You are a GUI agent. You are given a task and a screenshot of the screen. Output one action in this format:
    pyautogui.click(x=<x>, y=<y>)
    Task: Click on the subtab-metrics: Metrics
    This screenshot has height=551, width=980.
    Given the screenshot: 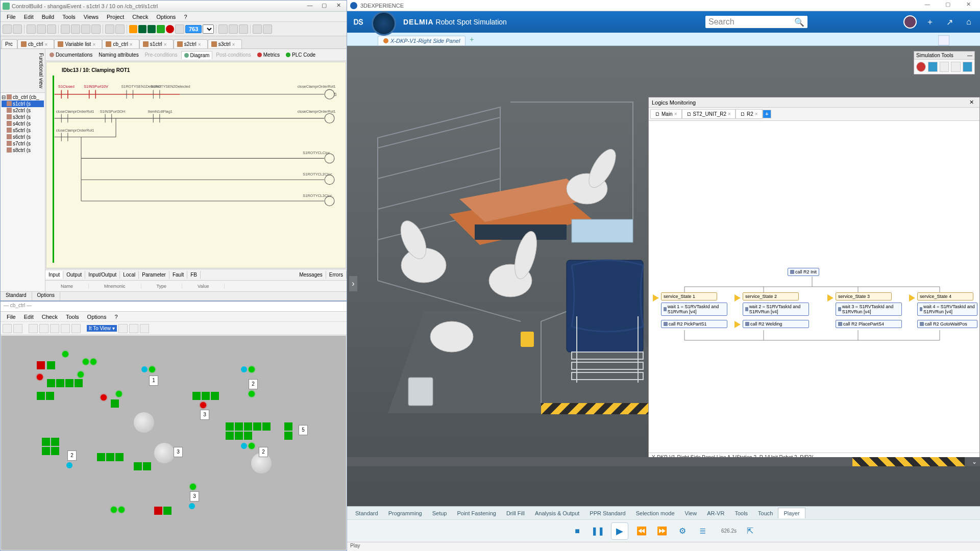 What is the action you would take?
    pyautogui.click(x=268, y=55)
    